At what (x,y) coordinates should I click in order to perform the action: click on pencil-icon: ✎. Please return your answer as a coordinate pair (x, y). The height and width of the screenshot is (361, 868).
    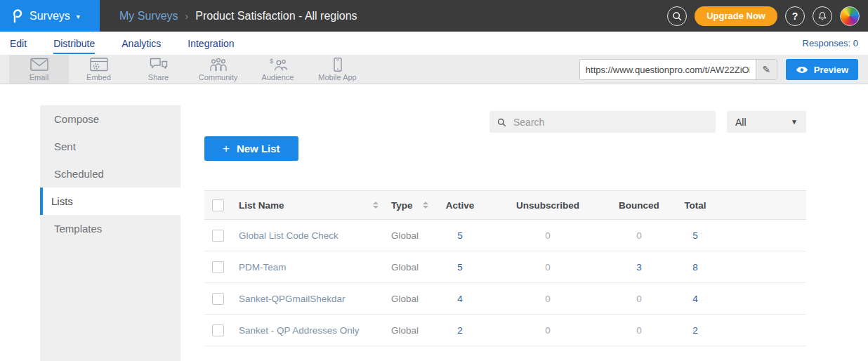
    Looking at the image, I should click on (766, 70).